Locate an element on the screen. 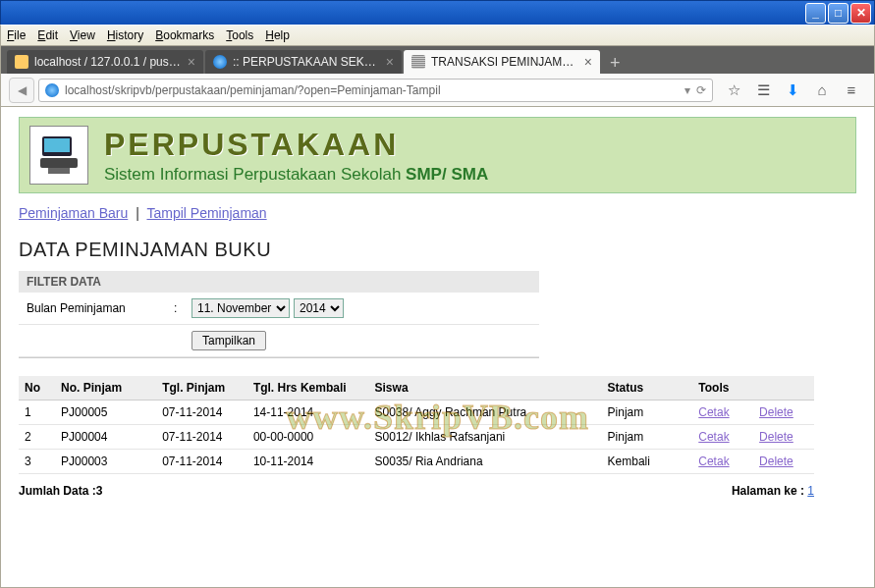 Image resolution: width=875 pixels, height=588 pixels. menu-bookmarks: Bookmarks is located at coordinates (185, 35).